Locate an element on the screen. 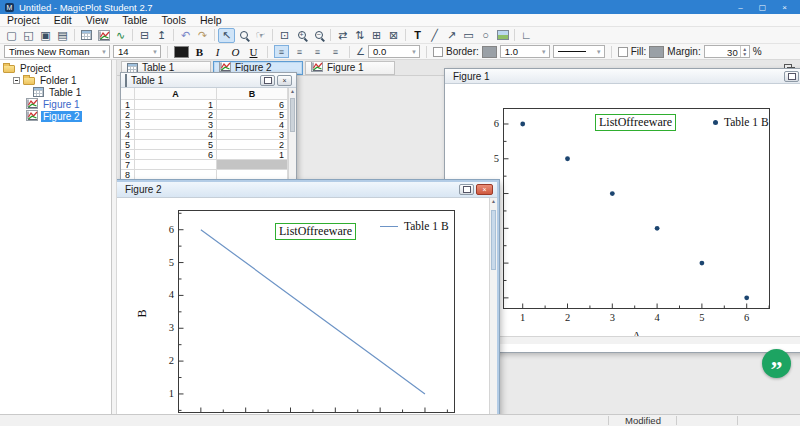 The width and height of the screenshot is (800, 426). axes-tool-icon: ∟ is located at coordinates (526, 36).